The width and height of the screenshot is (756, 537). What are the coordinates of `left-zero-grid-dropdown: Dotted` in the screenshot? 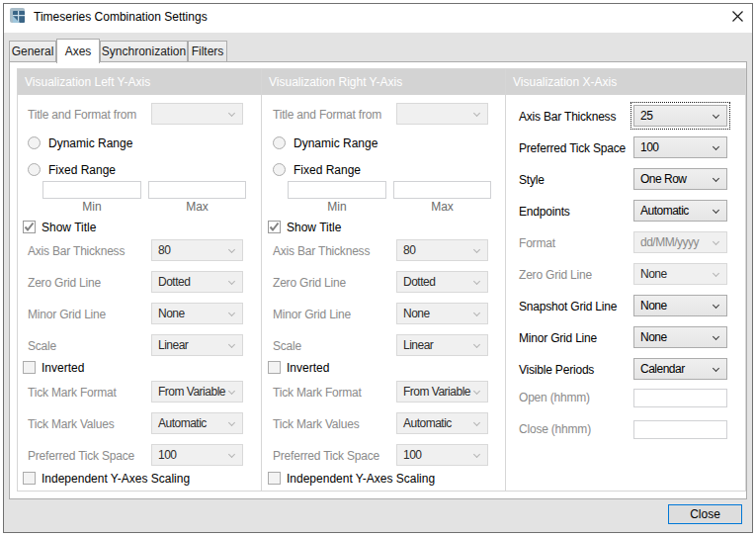 It's located at (198, 282).